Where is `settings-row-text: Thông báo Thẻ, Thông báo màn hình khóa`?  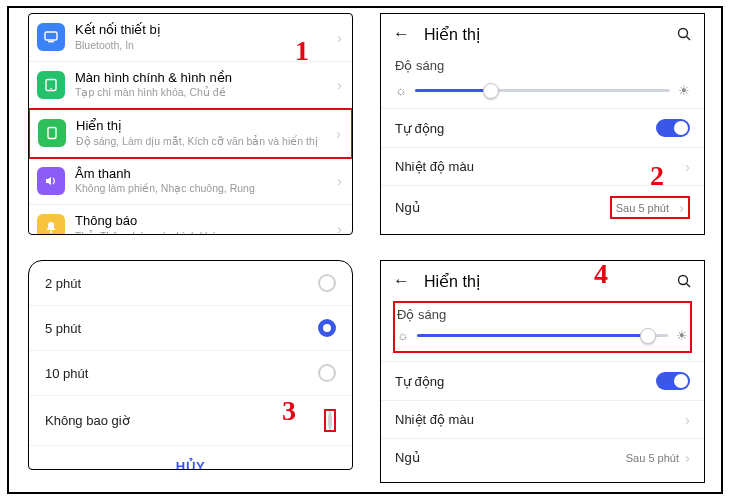 settings-row-text: Thông báo Thẻ, Thông báo màn hình khóa is located at coordinates (203, 224).